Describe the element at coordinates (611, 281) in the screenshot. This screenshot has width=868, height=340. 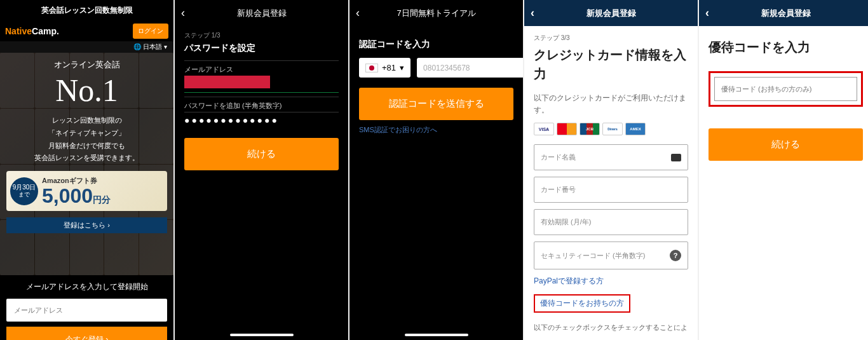
I see `paypal-link: PayPalで登録する方` at that location.